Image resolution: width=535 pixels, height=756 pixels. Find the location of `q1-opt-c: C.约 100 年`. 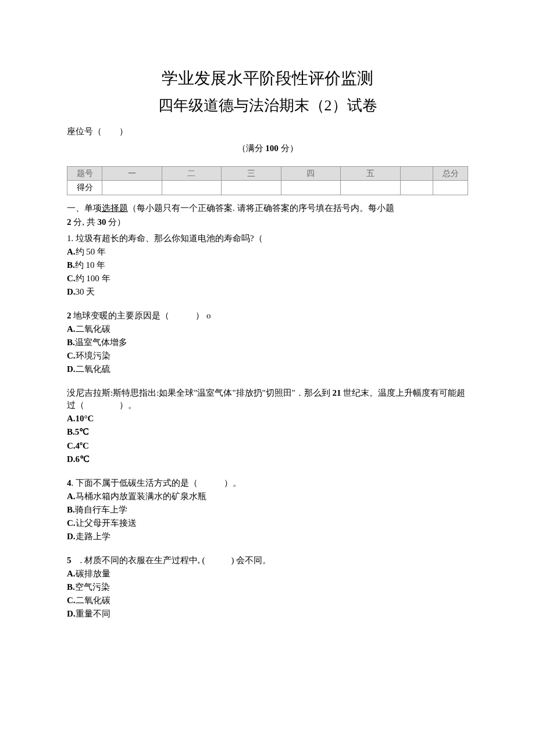

q1-opt-c: C.约 100 年 is located at coordinates (268, 279).